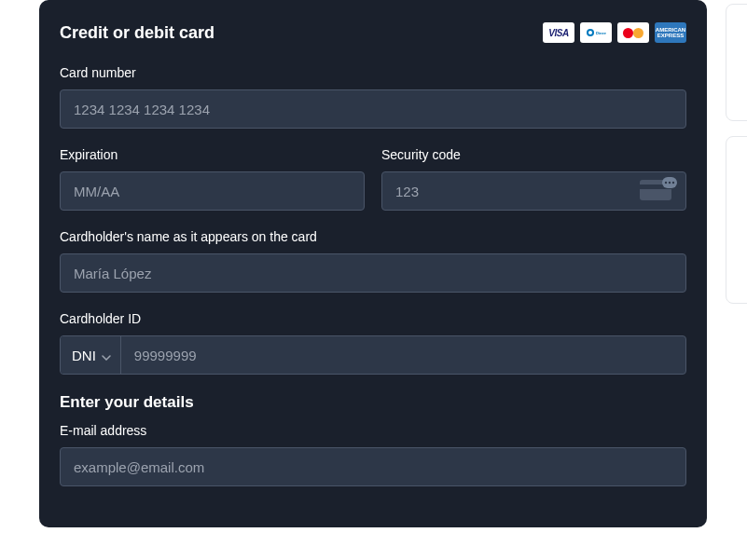 The height and width of the screenshot is (560, 747). What do you see at coordinates (373, 467) in the screenshot?
I see `email-input` at bounding box center [373, 467].